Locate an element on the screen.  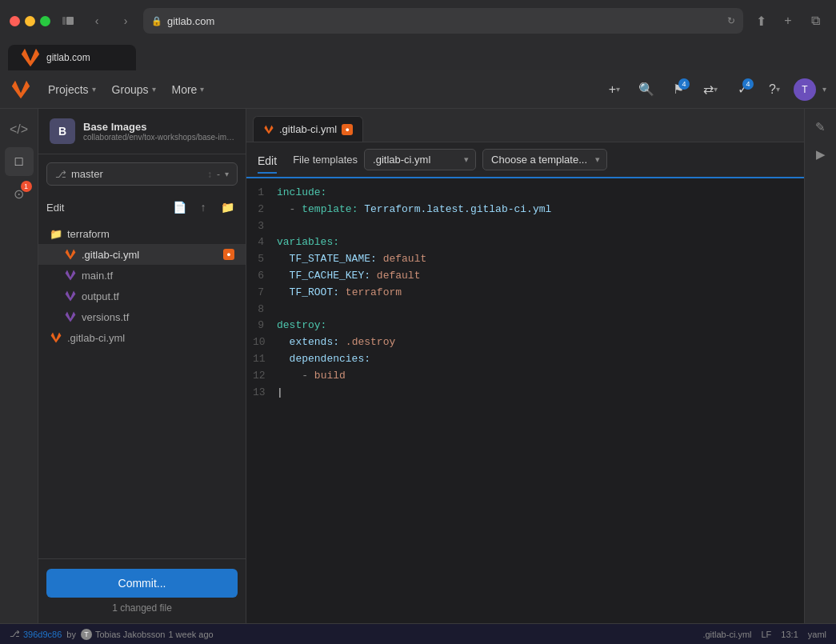
status-by: by is located at coordinates (71, 634).